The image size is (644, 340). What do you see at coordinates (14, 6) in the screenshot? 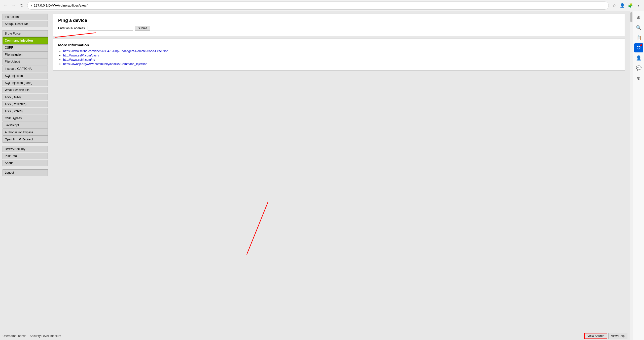
I see `forward-button: →` at bounding box center [14, 6].